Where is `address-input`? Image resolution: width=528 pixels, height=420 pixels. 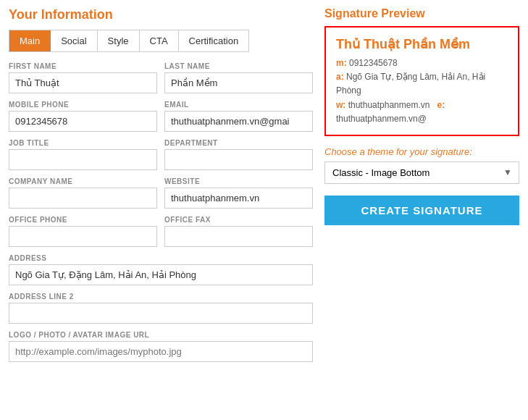
address-input is located at coordinates (161, 275).